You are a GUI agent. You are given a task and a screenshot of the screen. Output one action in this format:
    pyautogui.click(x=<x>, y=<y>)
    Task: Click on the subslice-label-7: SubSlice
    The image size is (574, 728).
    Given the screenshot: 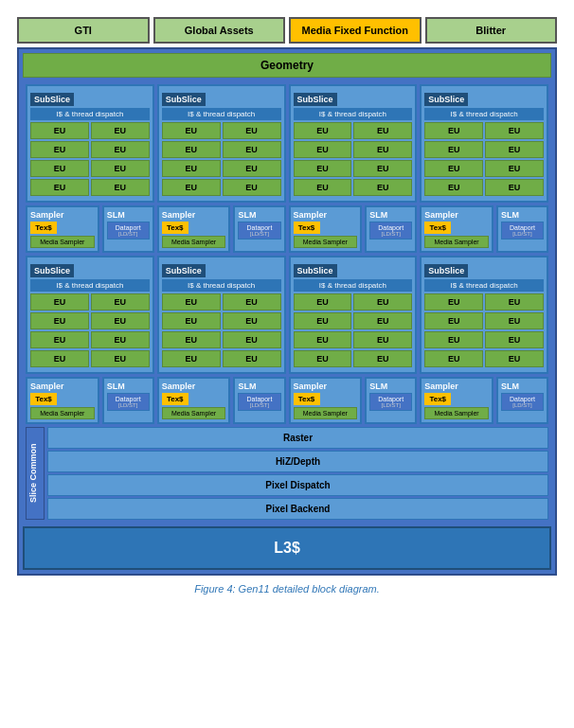 What is the action you would take?
    pyautogui.click(x=315, y=271)
    